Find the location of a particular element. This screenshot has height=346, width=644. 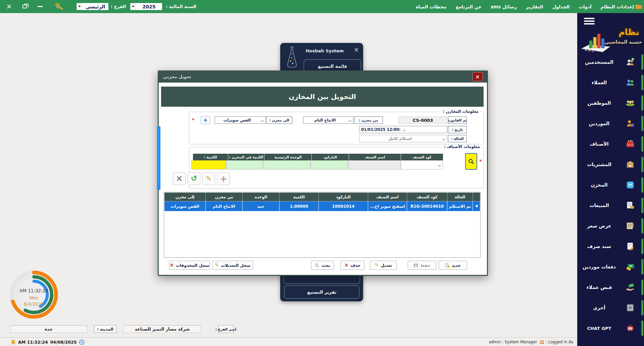

search-icon is located at coordinates (471, 161).